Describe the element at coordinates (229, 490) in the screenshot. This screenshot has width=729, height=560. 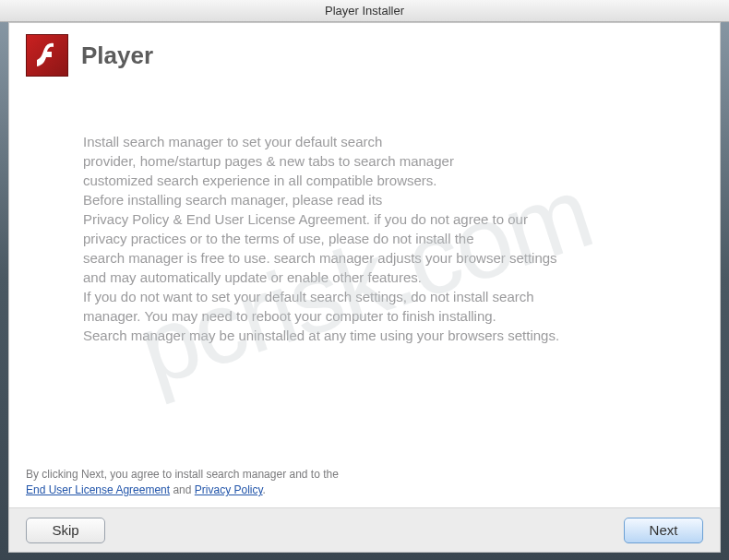
I see `privacy-link: Privacy Policy` at that location.